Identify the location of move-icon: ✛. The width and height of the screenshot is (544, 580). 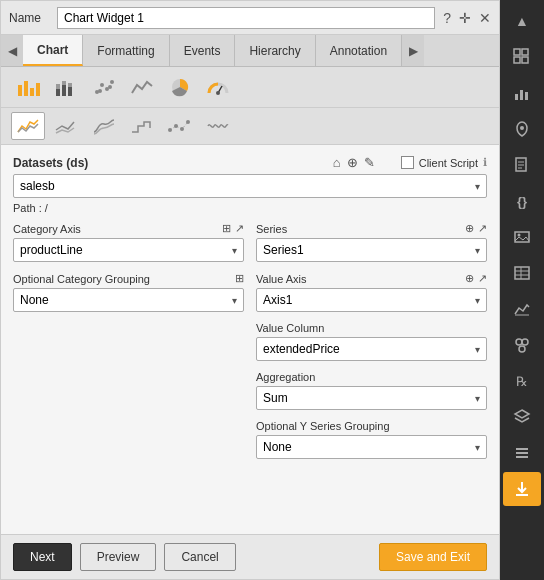
(465, 18).